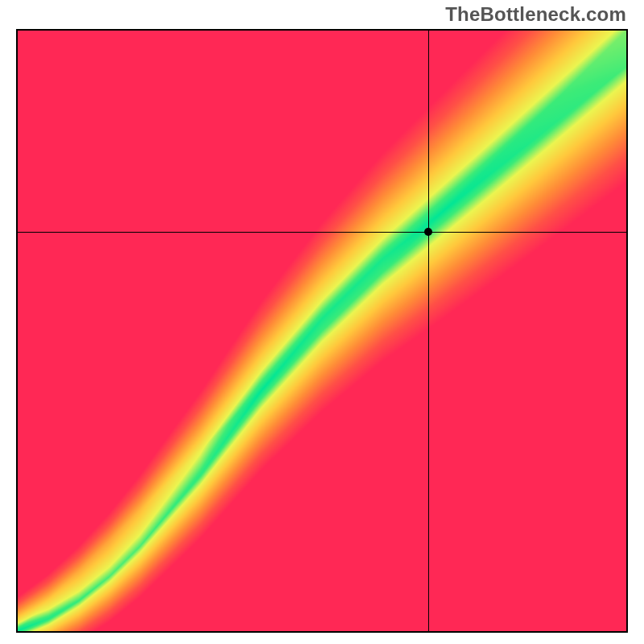  What do you see at coordinates (536, 14) in the screenshot?
I see `watermark-text: TheBottleneck.com` at bounding box center [536, 14].